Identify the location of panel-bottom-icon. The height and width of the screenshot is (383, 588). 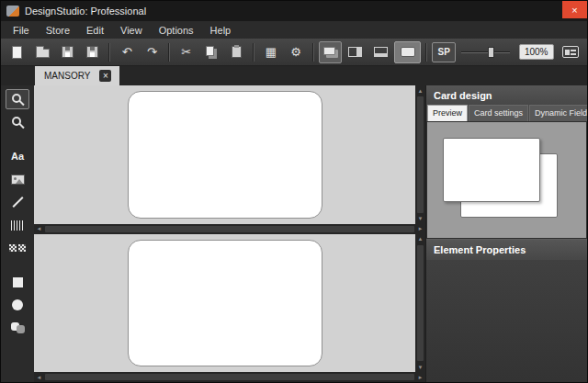
(380, 51).